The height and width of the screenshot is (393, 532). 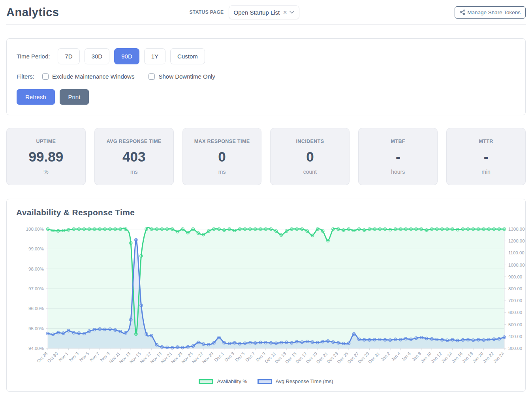 What do you see at coordinates (152, 77) in the screenshot?
I see `checkbox-show-downtime-only` at bounding box center [152, 77].